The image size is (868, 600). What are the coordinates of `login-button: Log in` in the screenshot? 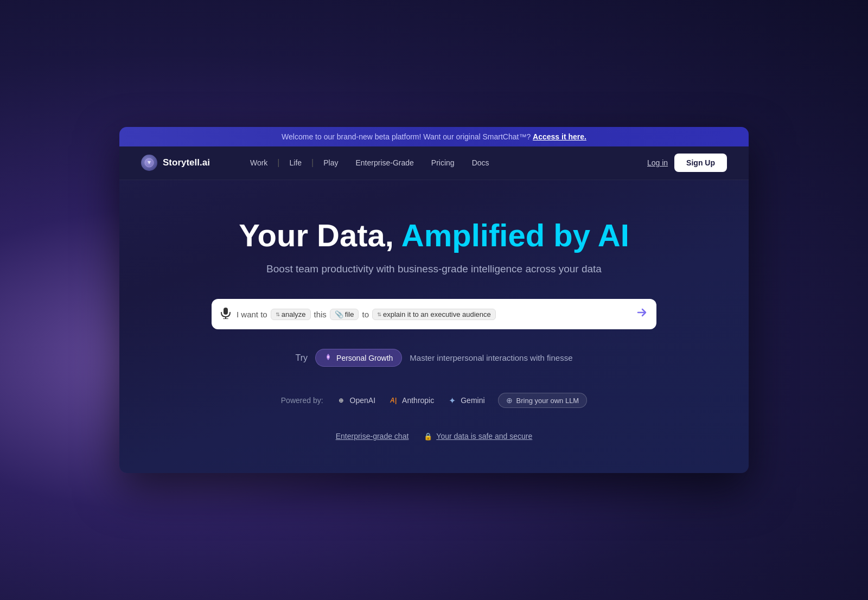 It's located at (658, 163).